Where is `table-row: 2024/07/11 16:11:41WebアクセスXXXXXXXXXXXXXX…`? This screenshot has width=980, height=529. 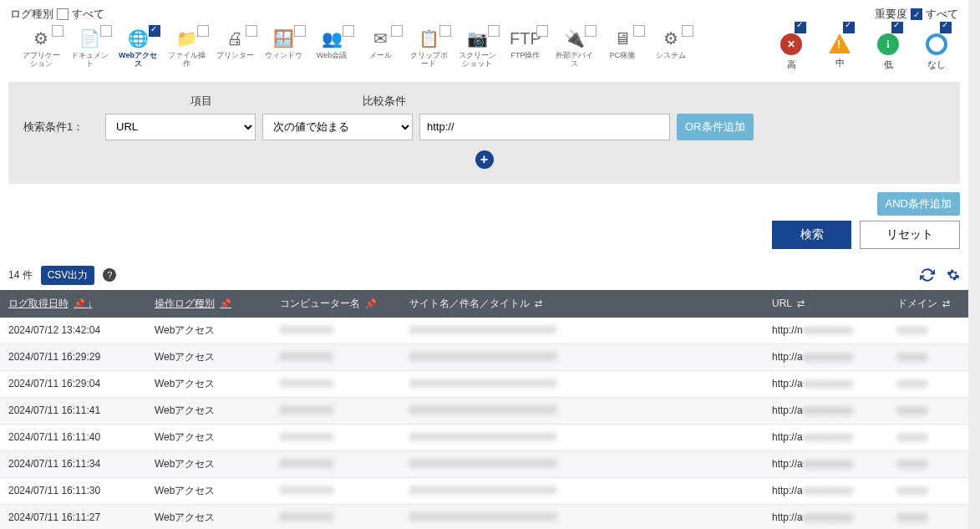 table-row: 2024/07/11 16:11:41WebアクセスXXXXXXXXXXXXXX… is located at coordinates (485, 410).